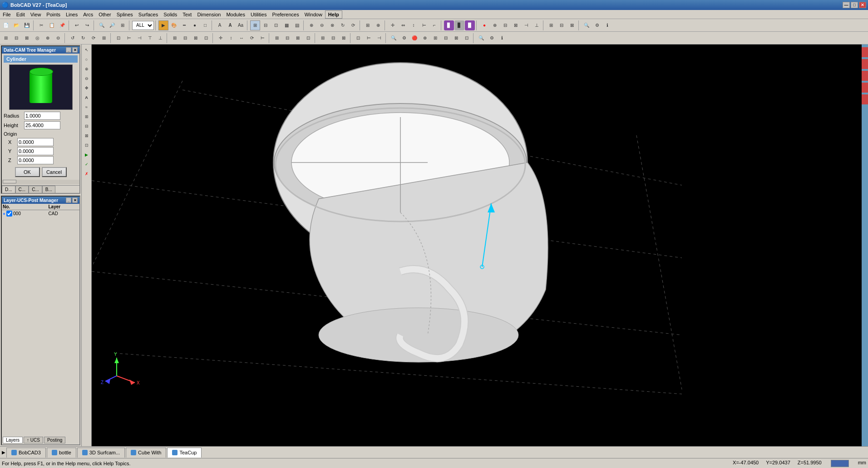  Describe the element at coordinates (242, 38) in the screenshot. I see `tb2-22: ↔` at that location.